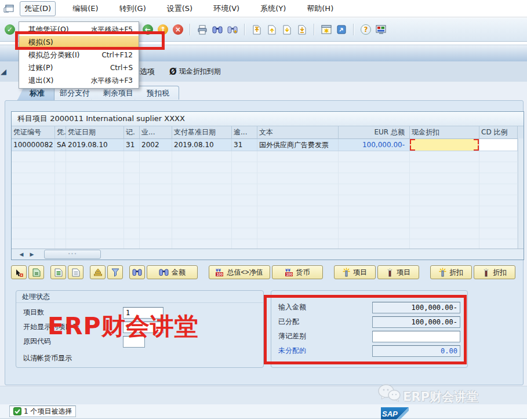 Image resolution: width=527 pixels, height=420 pixels. Describe the element at coordinates (268, 212) in the screenshot. I see `table-empty-row` at that location.